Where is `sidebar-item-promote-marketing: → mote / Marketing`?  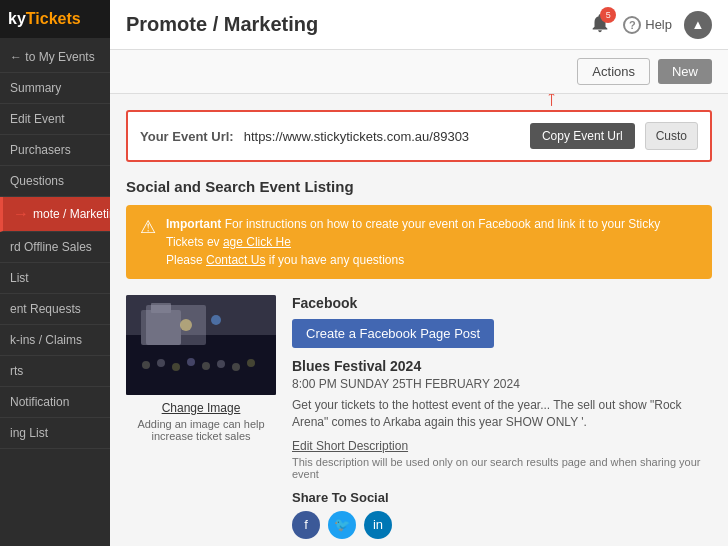 sidebar-item-promote-marketing: → mote / Marketing is located at coordinates (55, 214).